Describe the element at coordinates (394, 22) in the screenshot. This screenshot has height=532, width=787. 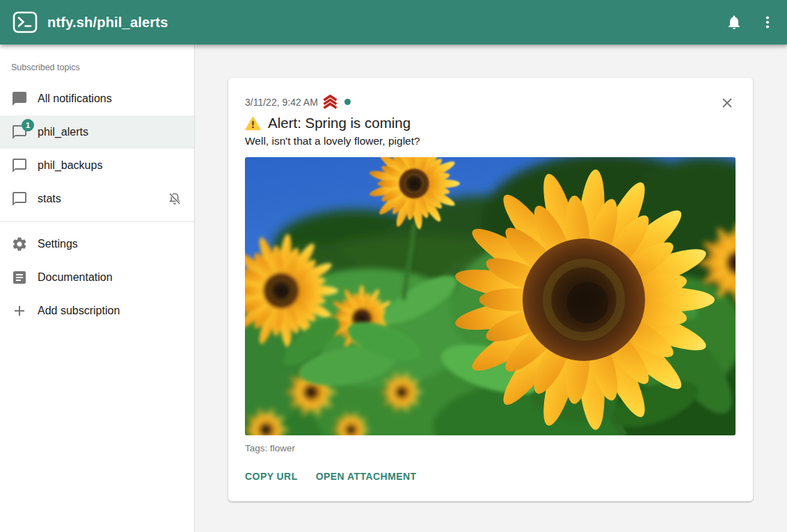
I see `app-bar: ntfy.sh/phil_alerts` at that location.